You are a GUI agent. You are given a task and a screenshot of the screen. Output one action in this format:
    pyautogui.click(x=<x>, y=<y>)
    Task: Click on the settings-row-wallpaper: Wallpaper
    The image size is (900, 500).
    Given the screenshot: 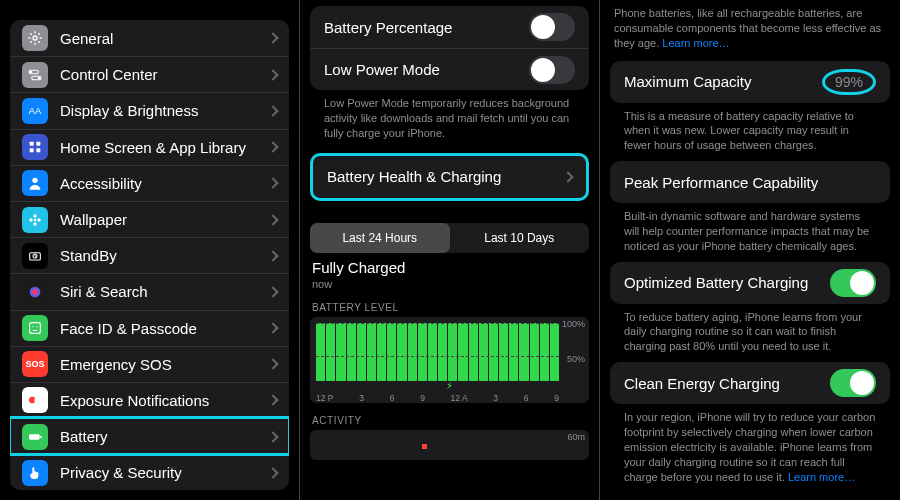 What is the action you would take?
    pyautogui.click(x=150, y=219)
    